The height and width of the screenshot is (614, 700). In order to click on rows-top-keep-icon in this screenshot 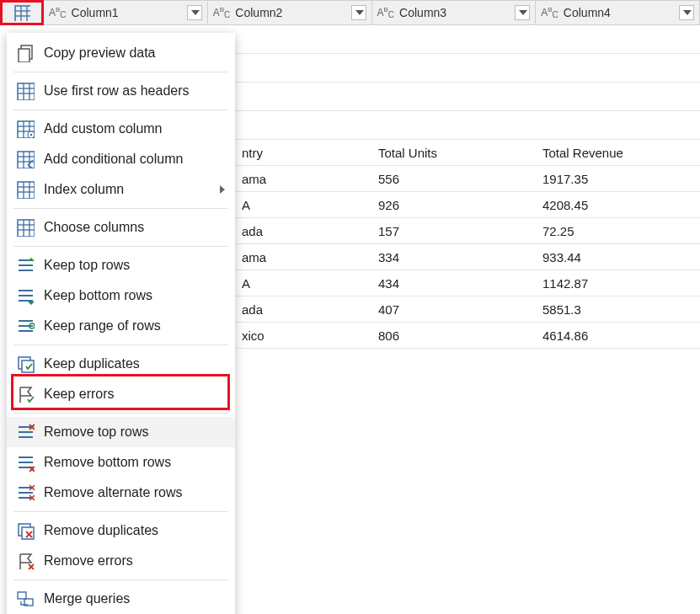, I will do `click(25, 265)`.